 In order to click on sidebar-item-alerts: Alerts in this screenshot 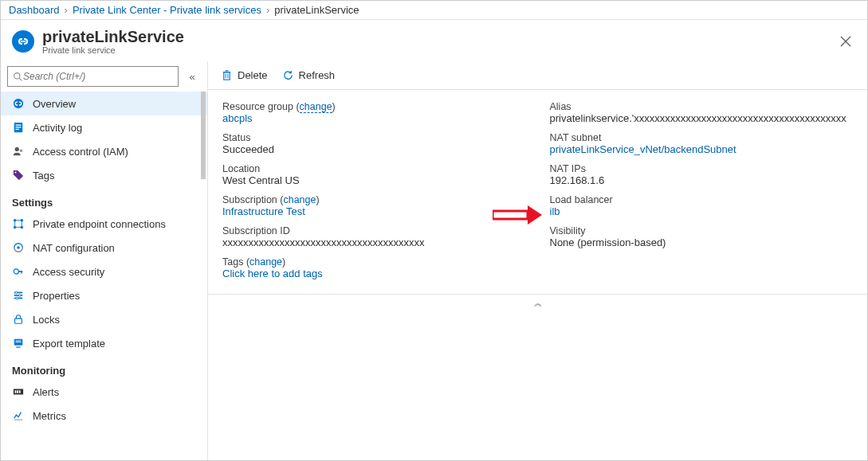, I will do `click(104, 392)`.